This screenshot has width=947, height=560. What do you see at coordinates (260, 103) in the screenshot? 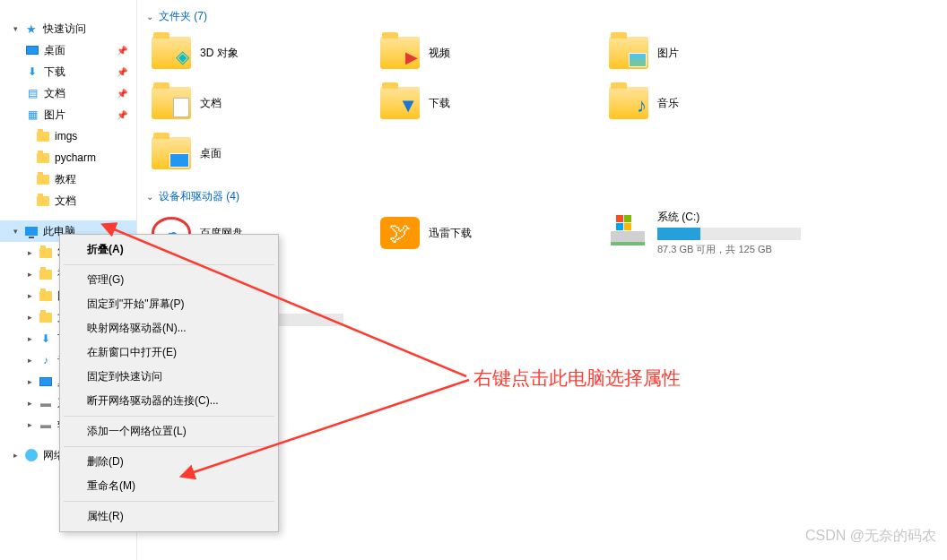
I see `folder-documents: 文档` at bounding box center [260, 103].